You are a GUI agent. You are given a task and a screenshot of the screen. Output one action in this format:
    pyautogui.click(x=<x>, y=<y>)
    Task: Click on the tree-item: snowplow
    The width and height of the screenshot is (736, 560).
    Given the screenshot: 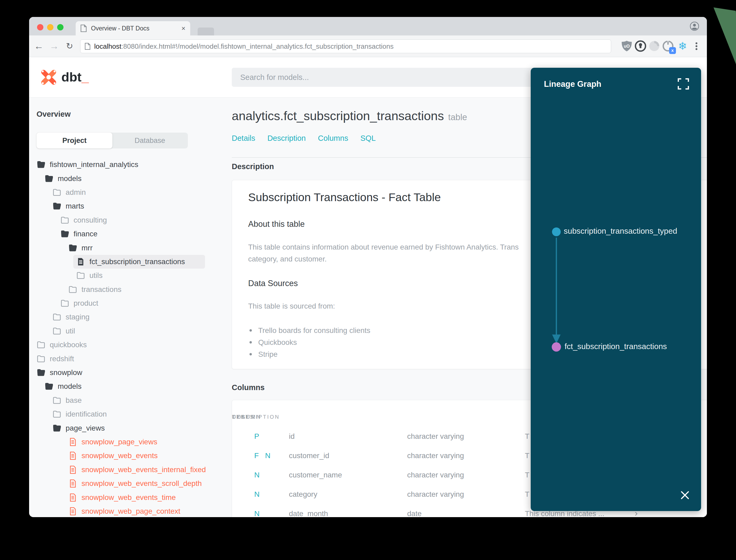 What is the action you would take?
    pyautogui.click(x=130, y=373)
    